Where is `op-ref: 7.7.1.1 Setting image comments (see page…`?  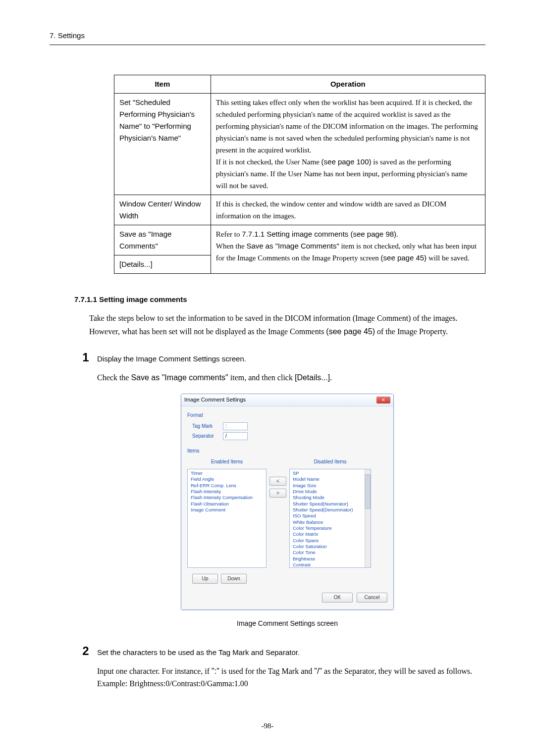
op-ref: 7.7.1.1 Setting image comments (see page… is located at coordinates (319, 234).